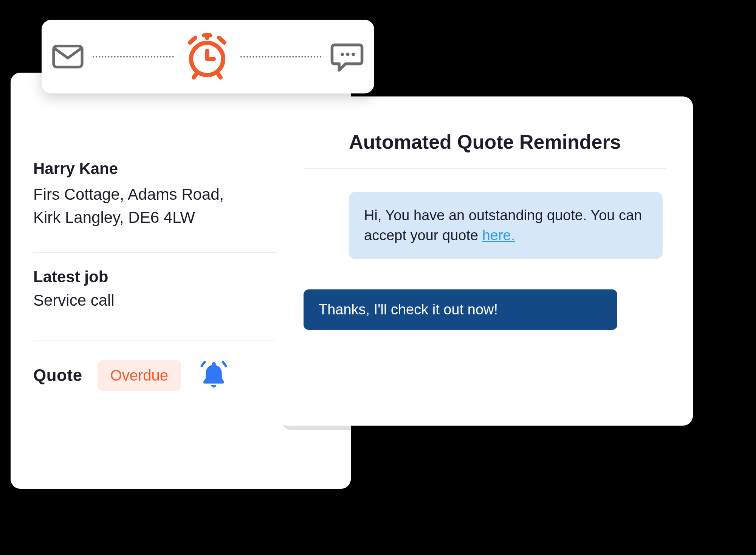  What do you see at coordinates (485, 169) in the screenshot?
I see `divider` at bounding box center [485, 169].